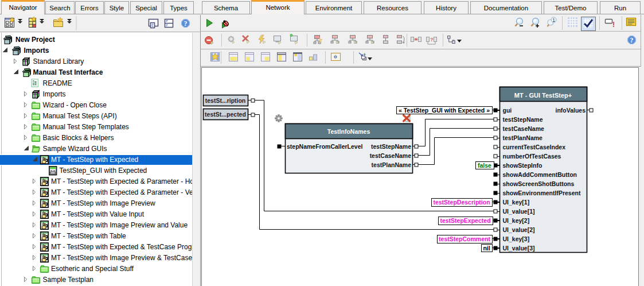  I want to click on svg-text: testSt...pected, so click(225, 114).